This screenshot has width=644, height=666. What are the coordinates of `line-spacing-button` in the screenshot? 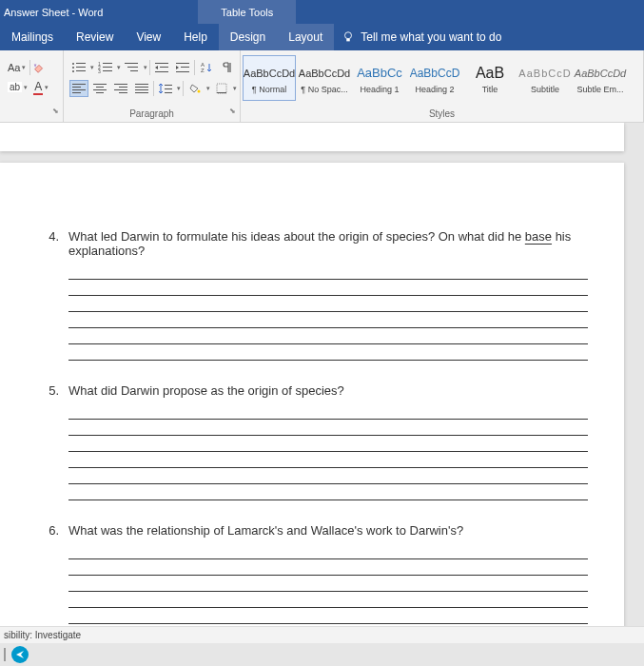 It's located at (166, 88).